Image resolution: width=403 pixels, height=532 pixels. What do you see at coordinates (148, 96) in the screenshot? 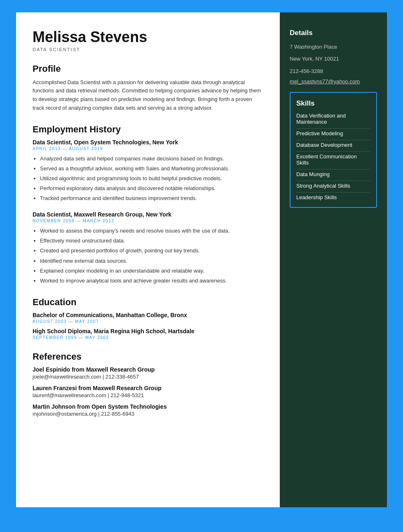
I see `profile-text: Accomplished Data Scientist with a passi…` at bounding box center [148, 96].